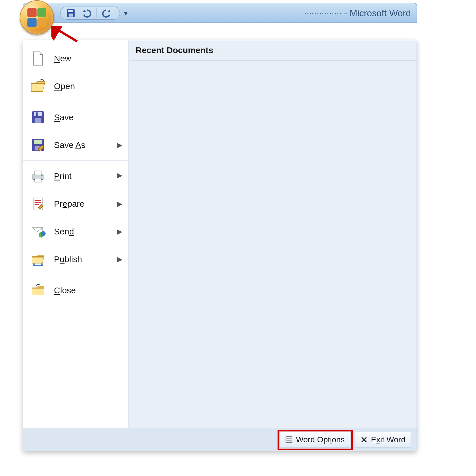 The width and height of the screenshot is (476, 476). Describe the element at coordinates (71, 13) in the screenshot. I see `save-icon` at that location.